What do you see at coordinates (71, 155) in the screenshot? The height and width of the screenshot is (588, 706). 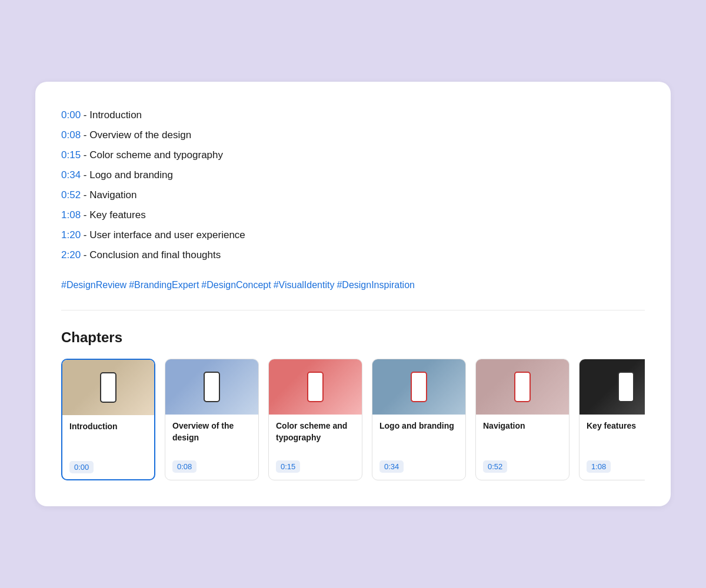 I see `timestamp-link: 0:15` at bounding box center [71, 155].